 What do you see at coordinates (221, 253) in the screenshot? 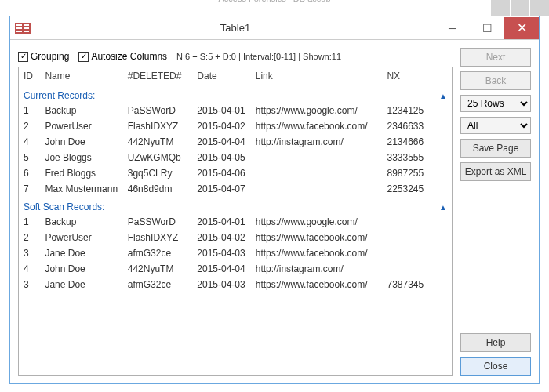
I see `table-cell: 2015-04-03` at bounding box center [221, 253].